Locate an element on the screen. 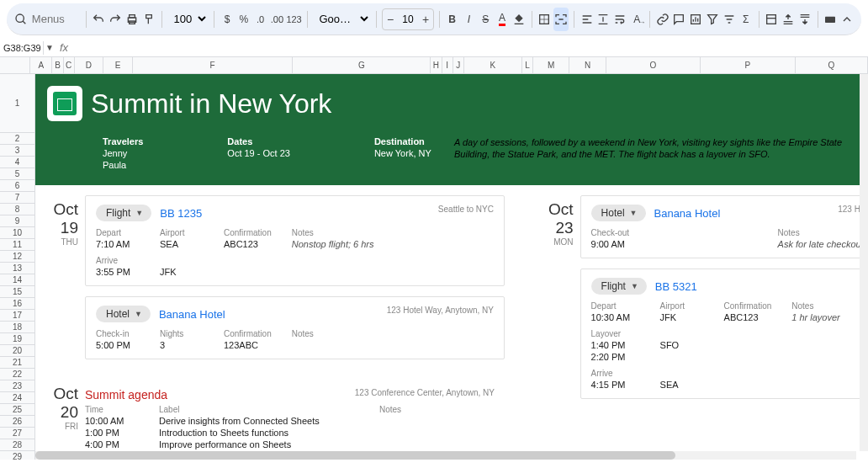 This screenshot has width=868, height=468. row-header-14: 14 is located at coordinates (17, 280).